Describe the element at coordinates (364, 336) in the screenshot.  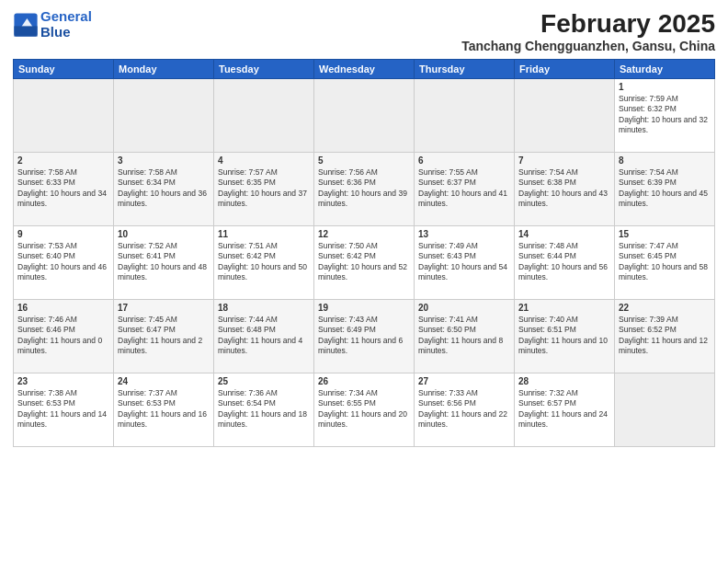
I see `day-info: Sunrise: 7:43 AM Sunset: 6:49 PM Dayligh…` at that location.